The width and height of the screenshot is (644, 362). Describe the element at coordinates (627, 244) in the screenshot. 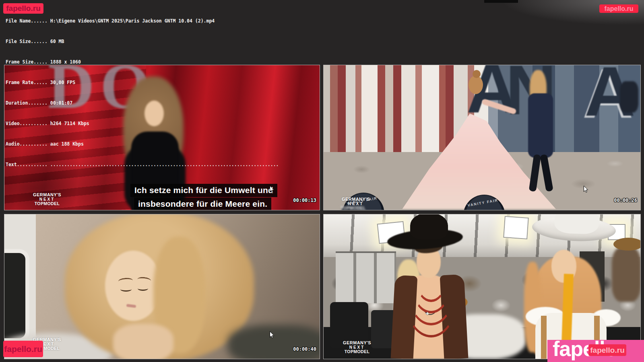

I see `background-cowboy-hat` at that location.